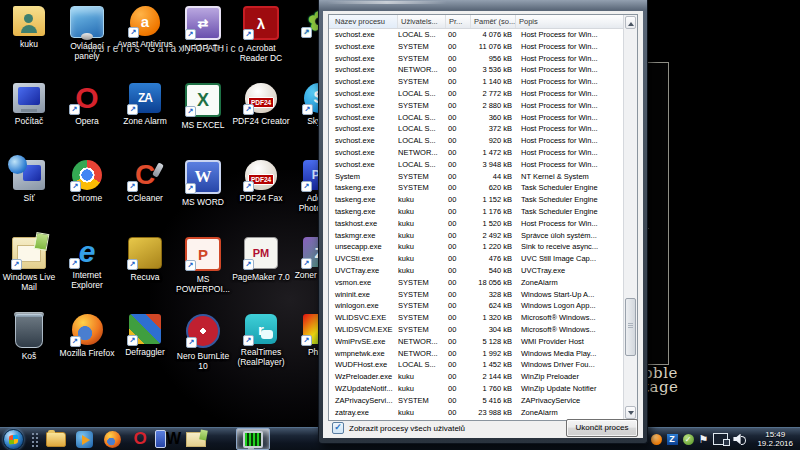  I want to click on process-row: WZUpdateNotif... kuku 00 1 760 kB WinZip…, so click(476, 389).